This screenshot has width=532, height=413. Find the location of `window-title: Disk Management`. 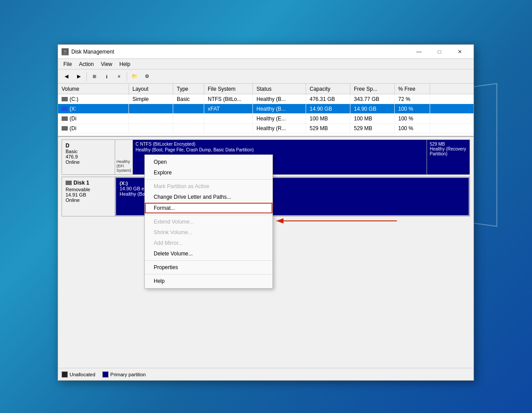

window-title: Disk Management is located at coordinates (240, 52).